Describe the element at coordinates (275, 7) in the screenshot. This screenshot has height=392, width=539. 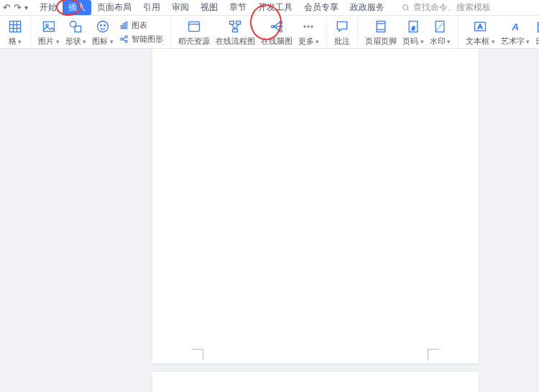
I see `tab-devtools: 开发工具` at that location.